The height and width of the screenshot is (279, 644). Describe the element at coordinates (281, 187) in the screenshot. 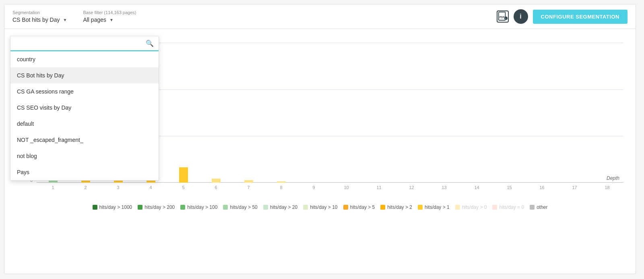

I see `x-label-8: 8` at that location.